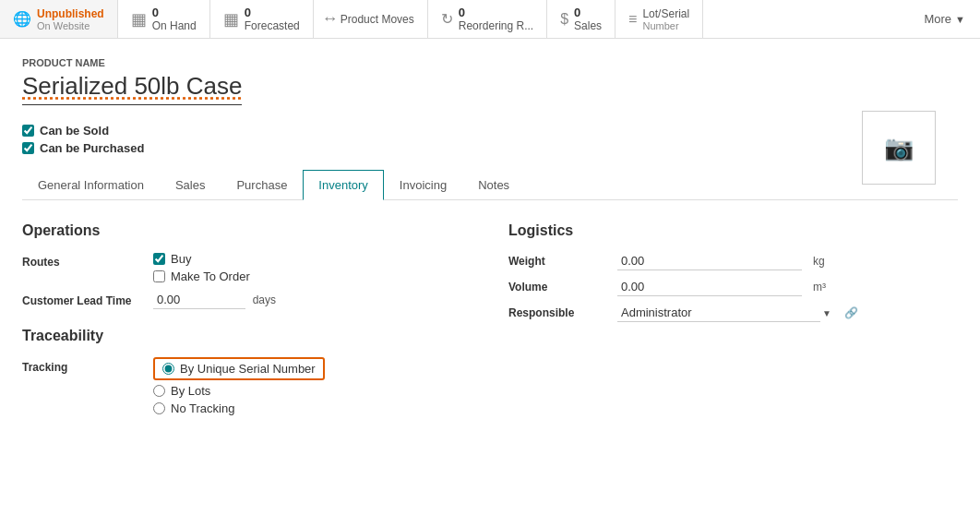  What do you see at coordinates (343, 185) in the screenshot?
I see `tab-inventory: Inventory` at bounding box center [343, 185].